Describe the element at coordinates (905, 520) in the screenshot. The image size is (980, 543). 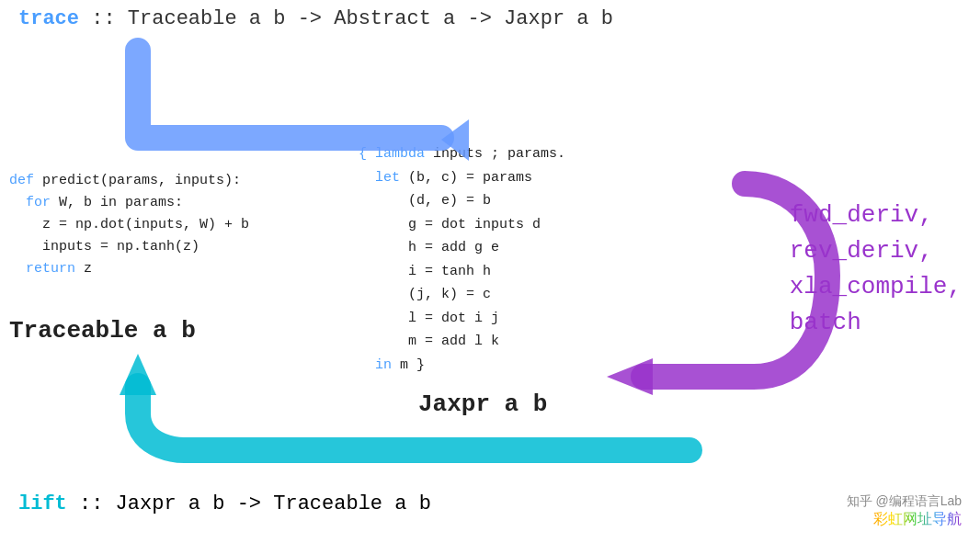
I see `watermark-line2: 彩虹网址导航` at that location.